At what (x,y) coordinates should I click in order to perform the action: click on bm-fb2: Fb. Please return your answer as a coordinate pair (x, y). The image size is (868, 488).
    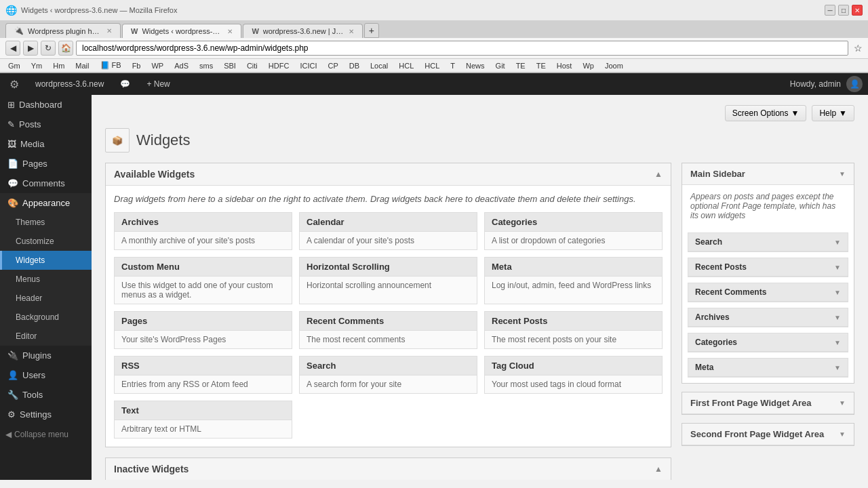
    Looking at the image, I should click on (137, 66).